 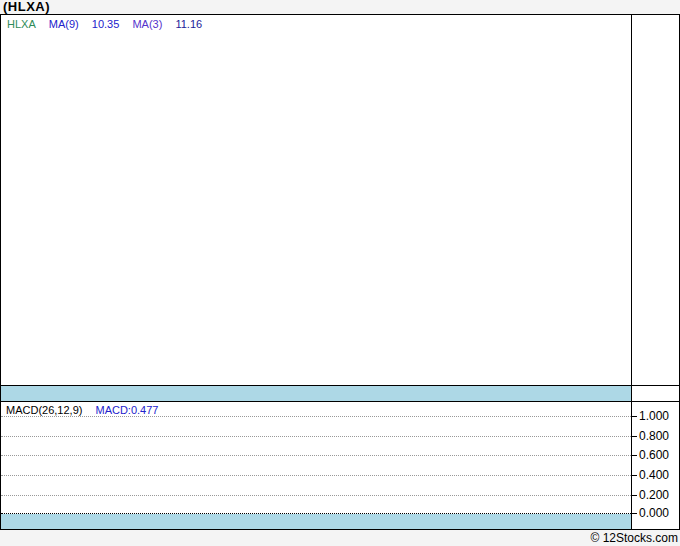 What do you see at coordinates (316, 476) in the screenshot?
I see `gridline-0.400` at bounding box center [316, 476].